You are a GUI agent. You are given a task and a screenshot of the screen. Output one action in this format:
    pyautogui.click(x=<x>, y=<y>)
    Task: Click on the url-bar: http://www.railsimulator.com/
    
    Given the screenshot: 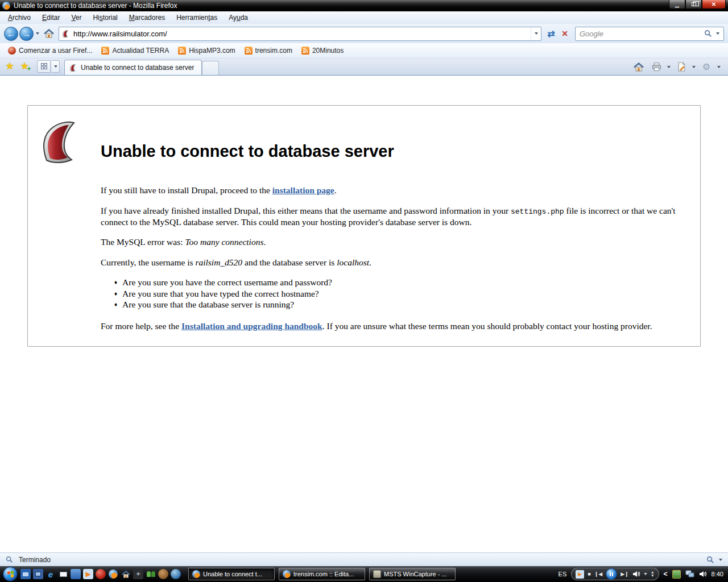 What is the action you would take?
    pyautogui.click(x=300, y=34)
    